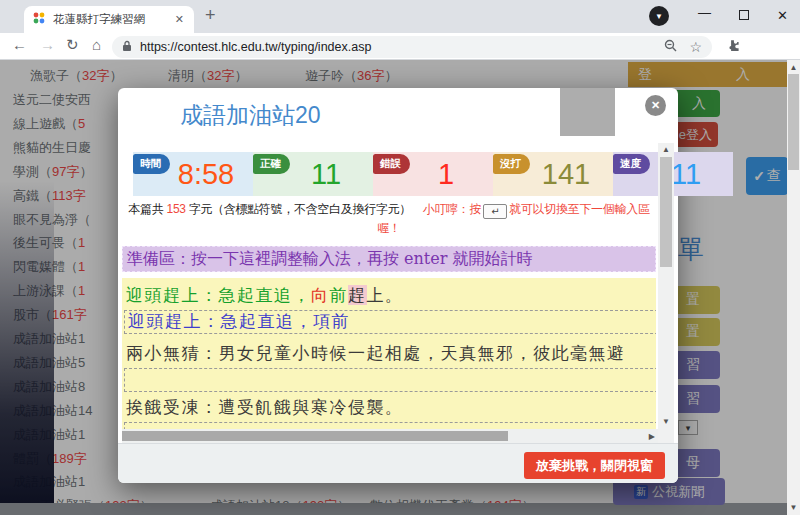 Image resolution: width=800 pixels, height=515 pixels. What do you see at coordinates (782, 16) in the screenshot?
I see `window-close-button: ✕` at bounding box center [782, 16].